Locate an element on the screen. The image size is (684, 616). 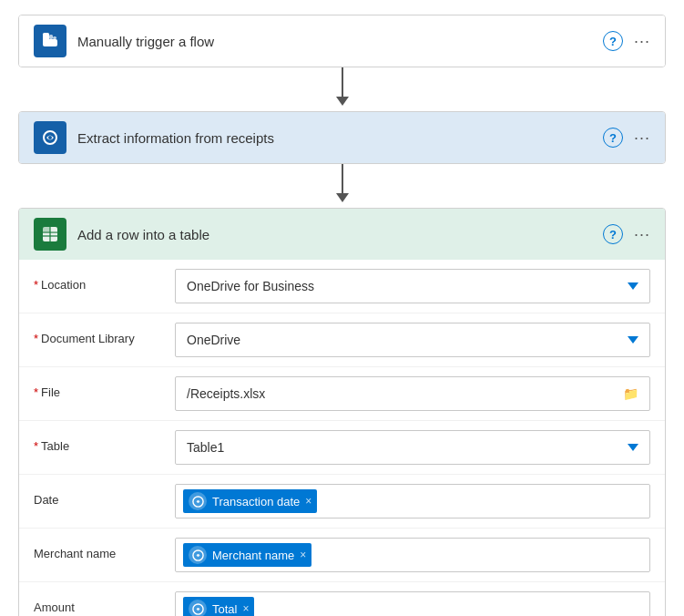
amount-tag-remove: × is located at coordinates (246, 609).